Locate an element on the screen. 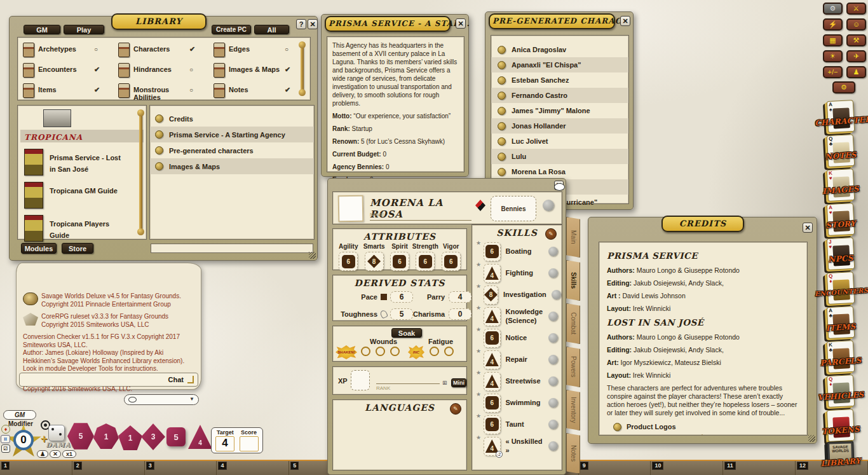  day-night-icon: ☀ is located at coordinates (832, 56).